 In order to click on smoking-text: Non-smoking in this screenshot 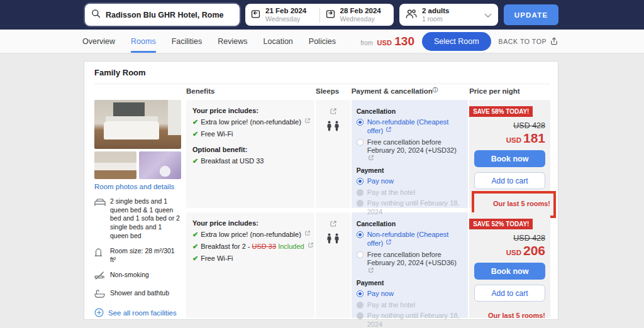, I will do `click(130, 276)`.